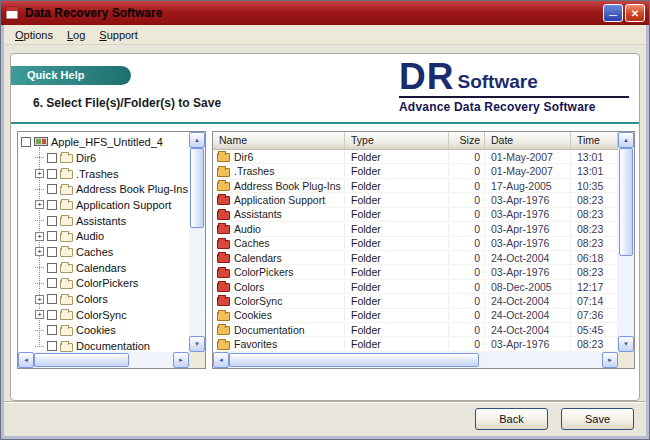 The image size is (650, 440). I want to click on save-button: Save, so click(598, 419).